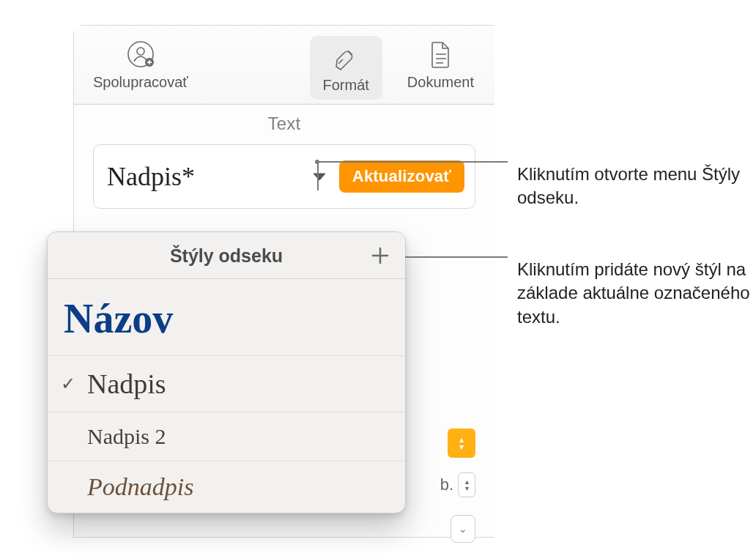 The height and width of the screenshot is (553, 756). Describe the element at coordinates (346, 67) in the screenshot. I see `format-button: Formát` at that location.